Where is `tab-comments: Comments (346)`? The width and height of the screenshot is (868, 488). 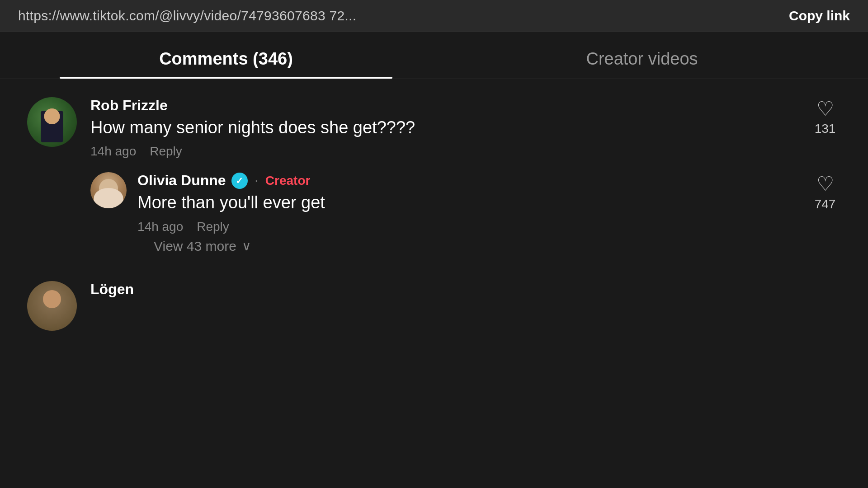
tab-comments: Comments (346) is located at coordinates (226, 58).